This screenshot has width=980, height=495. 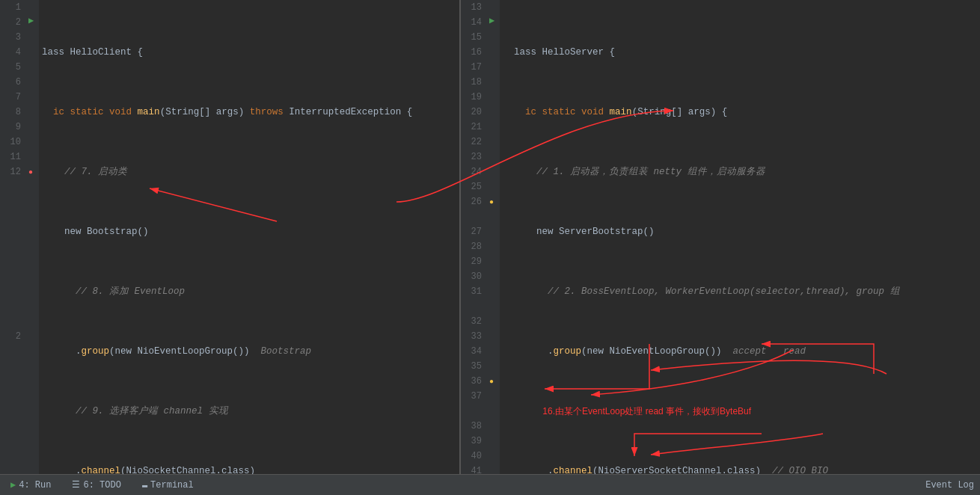 What do you see at coordinates (741, 232) in the screenshot?
I see `right-line-16: new ServerBootstrap()` at bounding box center [741, 232].